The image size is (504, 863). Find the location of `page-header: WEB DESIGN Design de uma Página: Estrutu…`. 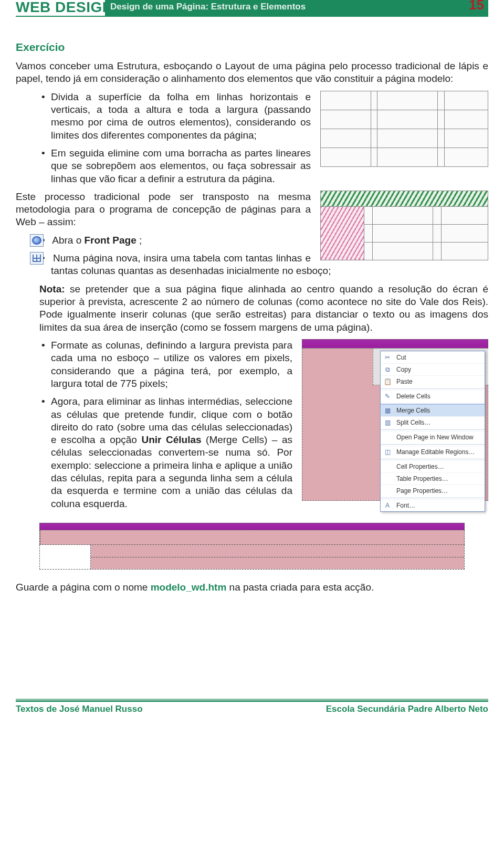

page-header: WEB DESIGN Design de uma Página: Estrutu… is located at coordinates (252, 10).